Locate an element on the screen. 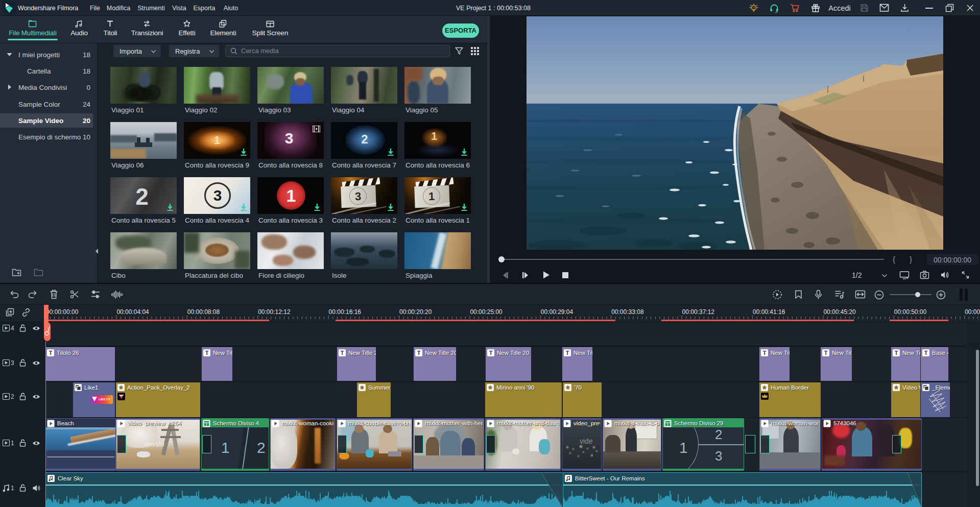 This screenshot has height=507, width=980. svg-text: 00:00:04:04 is located at coordinates (133, 312).